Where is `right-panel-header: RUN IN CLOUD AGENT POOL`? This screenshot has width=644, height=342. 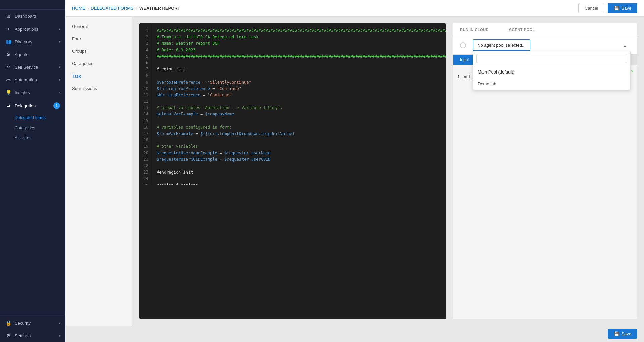 right-panel-header: RUN IN CLOUD AGENT POOL is located at coordinates (545, 30).